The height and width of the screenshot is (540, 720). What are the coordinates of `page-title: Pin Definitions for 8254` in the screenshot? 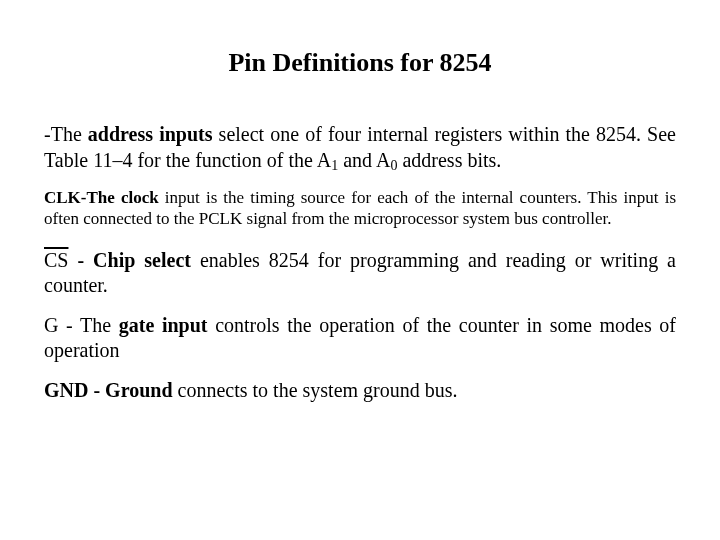 It's located at (360, 63).